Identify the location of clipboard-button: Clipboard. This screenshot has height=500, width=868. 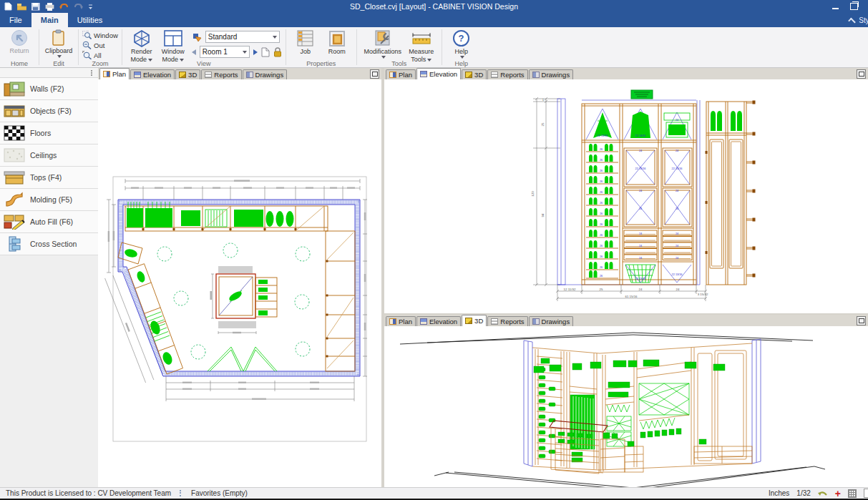
(59, 43).